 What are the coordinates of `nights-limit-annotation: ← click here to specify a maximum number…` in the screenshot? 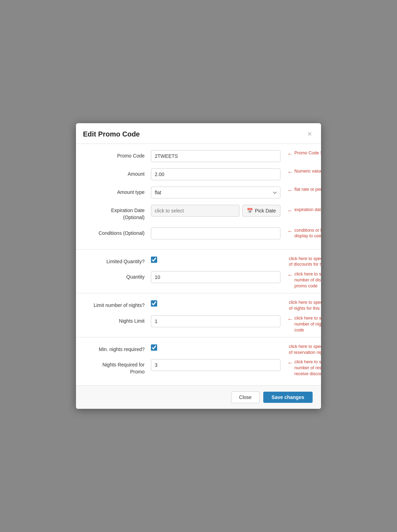 It's located at (304, 324).